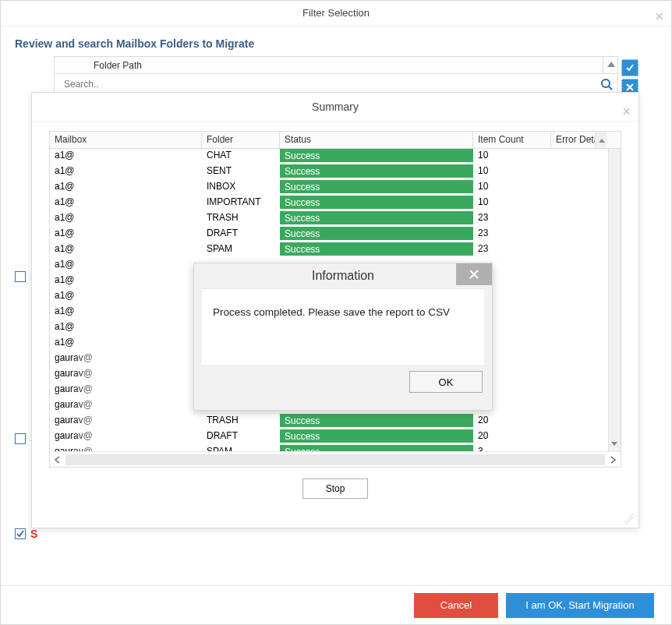 Image resolution: width=672 pixels, height=625 pixels. What do you see at coordinates (343, 276) in the screenshot?
I see `info-title-bar: Information` at bounding box center [343, 276].